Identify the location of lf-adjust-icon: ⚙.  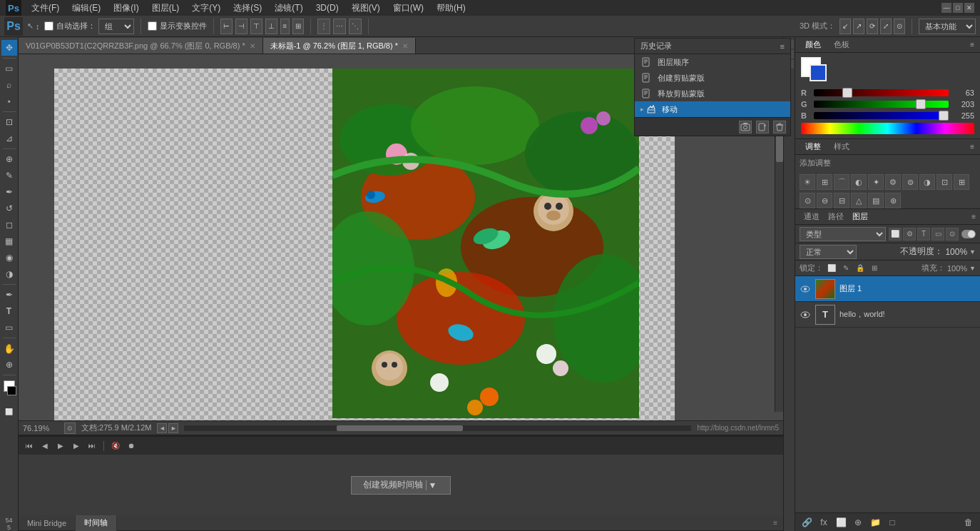
(909, 234).